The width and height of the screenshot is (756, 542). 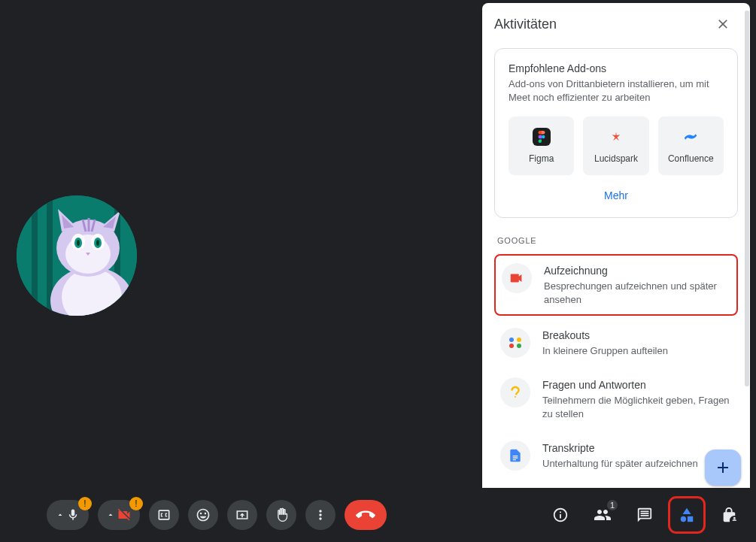 I want to click on confluence-icon, so click(x=691, y=137).